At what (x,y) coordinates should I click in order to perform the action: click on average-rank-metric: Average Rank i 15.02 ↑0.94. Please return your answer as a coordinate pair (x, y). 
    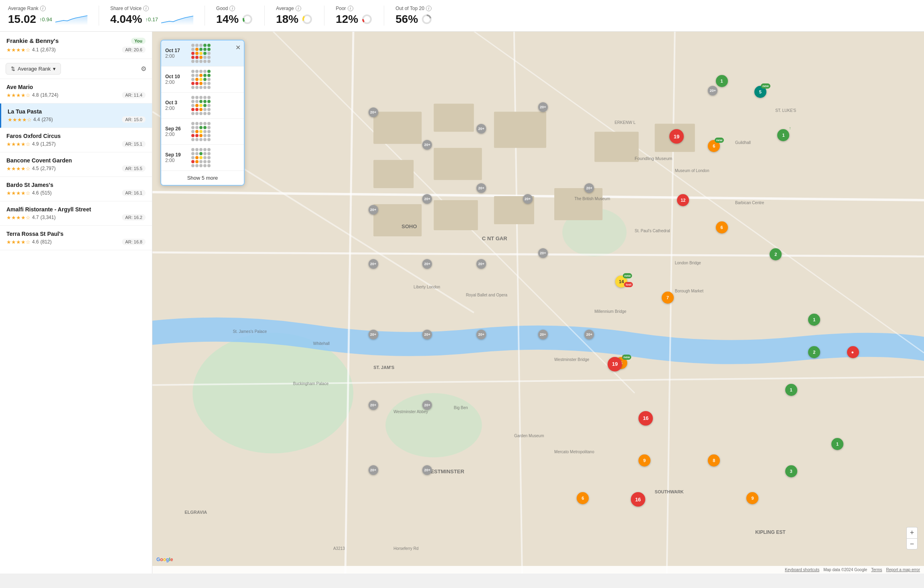
    Looking at the image, I should click on (54, 16).